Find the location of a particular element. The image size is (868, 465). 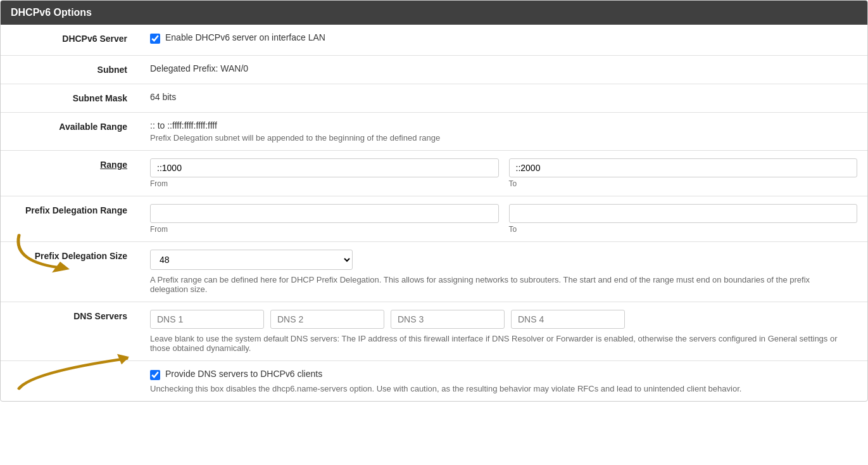

dhcpv6-server-checkbox-row: Enable DHCPv6 server on interface LAN is located at coordinates (504, 38).